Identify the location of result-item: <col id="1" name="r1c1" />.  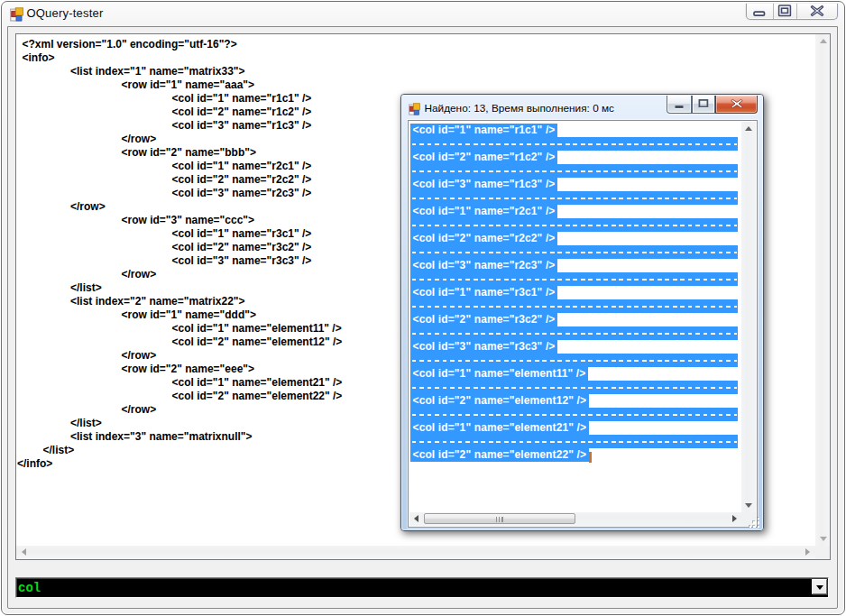
(575, 137).